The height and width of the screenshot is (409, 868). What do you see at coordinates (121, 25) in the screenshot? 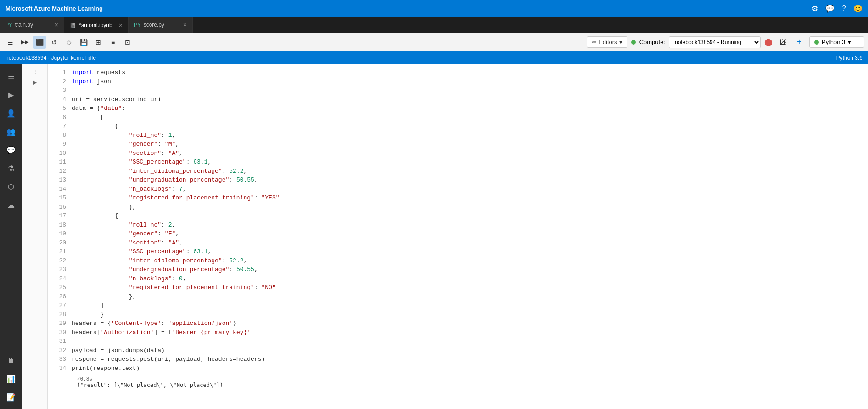
I see `tab-automl-close: ×` at bounding box center [121, 25].